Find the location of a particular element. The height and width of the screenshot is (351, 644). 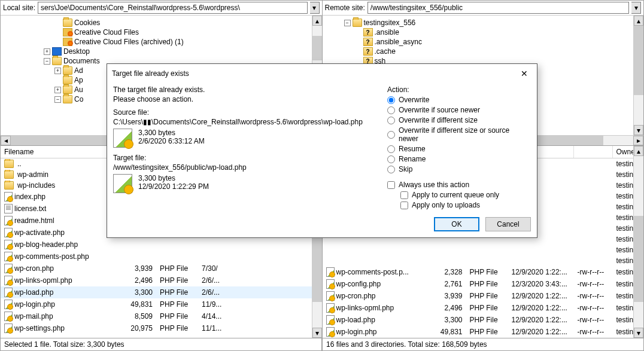

list-row: wp-comments-post.php is located at coordinates (162, 257).